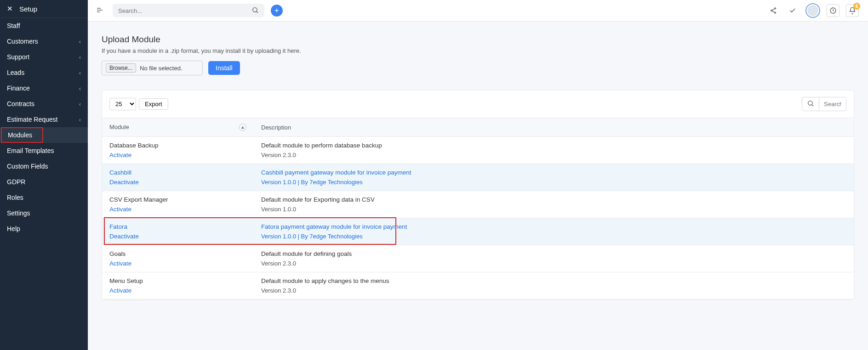  What do you see at coordinates (554, 286) in the screenshot?
I see `description-cell: Default module to apply changes to the m…` at bounding box center [554, 286].